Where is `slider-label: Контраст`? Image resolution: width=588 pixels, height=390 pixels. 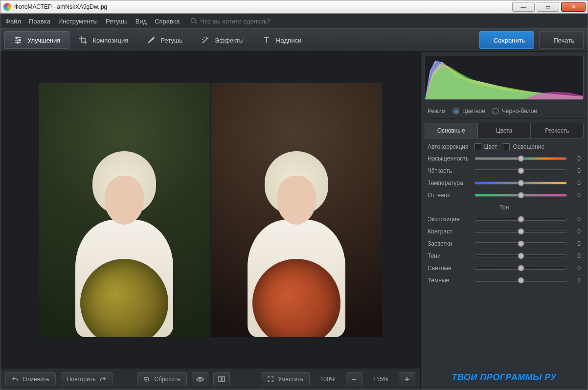 slider-label: Контраст is located at coordinates (449, 231).